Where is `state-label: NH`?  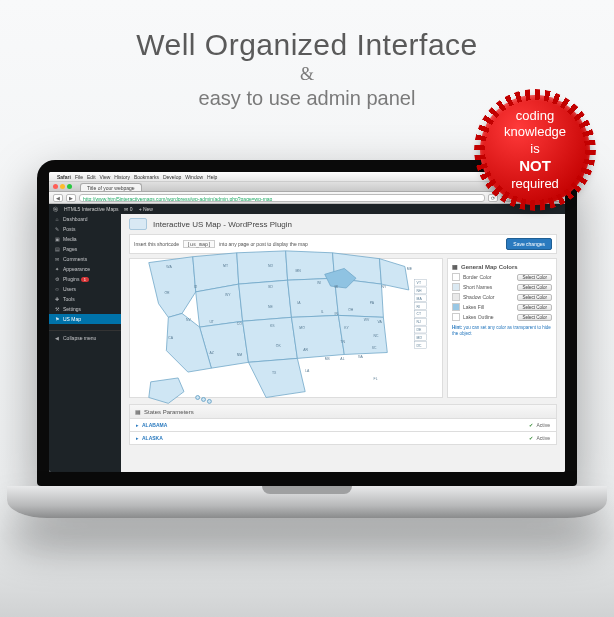
state-label: NH is located at coordinates (420, 291).